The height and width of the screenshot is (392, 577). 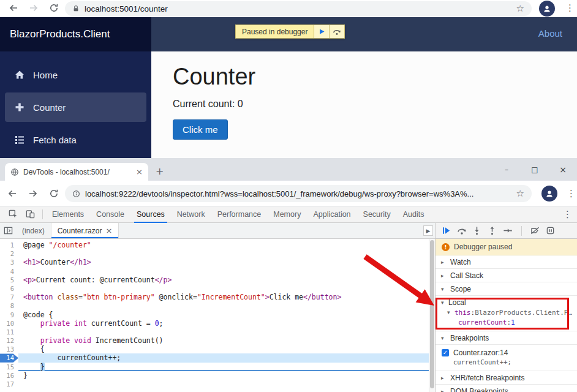 I want to click on file-tab-counter-razor: Counter.razor×, so click(x=86, y=230).